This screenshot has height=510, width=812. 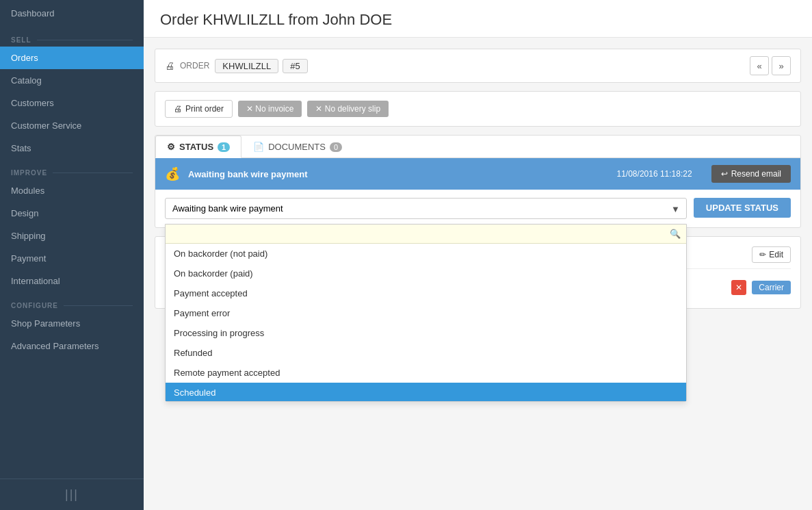 What do you see at coordinates (72, 303) in the screenshot?
I see `sidebar-section-configure: CONFIGURE` at bounding box center [72, 303].